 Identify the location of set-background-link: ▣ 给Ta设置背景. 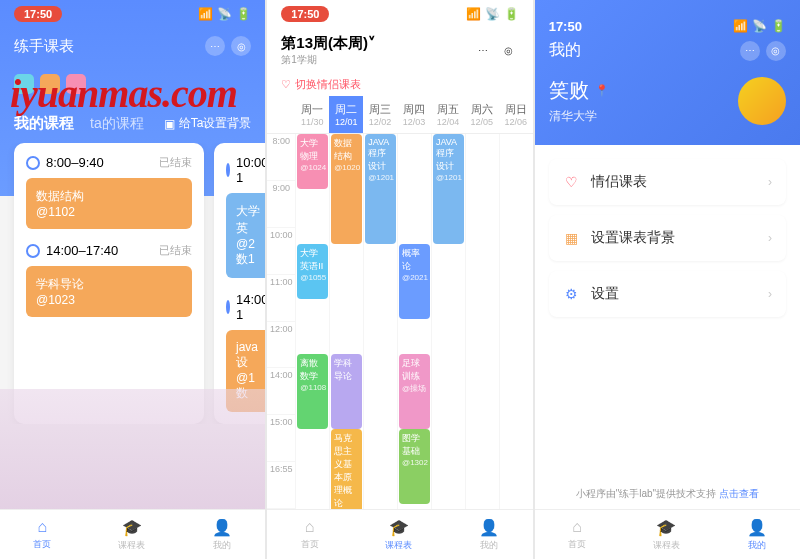
(208, 124).